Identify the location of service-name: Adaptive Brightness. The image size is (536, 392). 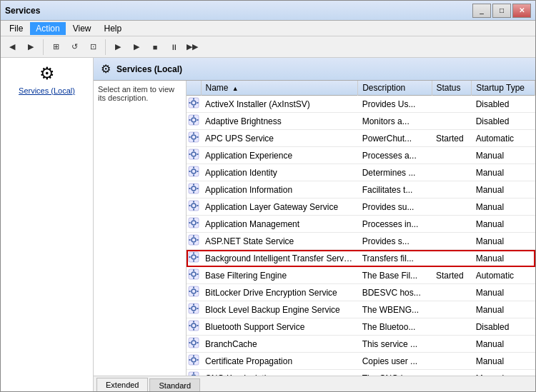
(279, 121).